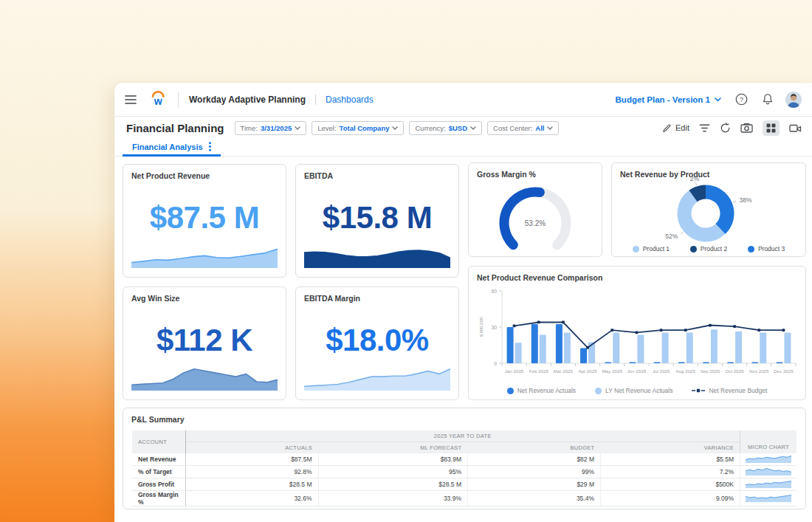 This screenshot has height=522, width=812. Describe the element at coordinates (670, 447) in the screenshot. I see `column-header: VARIANCE` at that location.